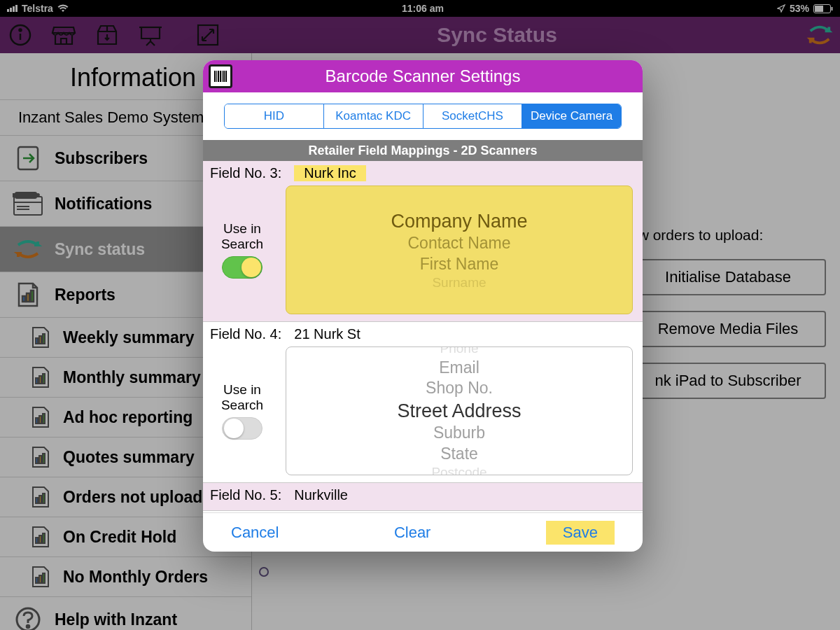  I want to click on clear-button: Clear, so click(413, 533).